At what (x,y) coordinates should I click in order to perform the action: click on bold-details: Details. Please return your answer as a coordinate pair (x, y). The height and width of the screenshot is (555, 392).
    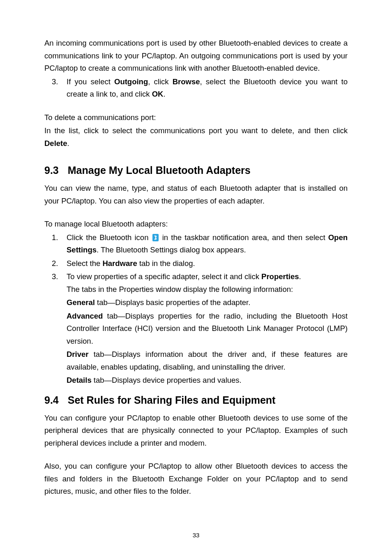
    Looking at the image, I should click on (79, 380).